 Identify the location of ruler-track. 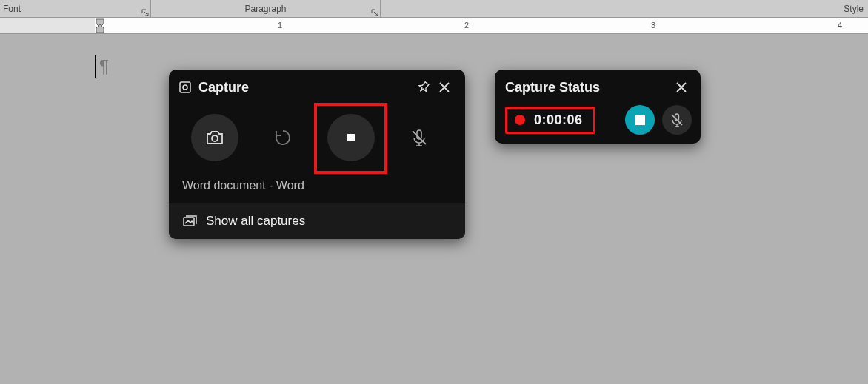
(481, 25).